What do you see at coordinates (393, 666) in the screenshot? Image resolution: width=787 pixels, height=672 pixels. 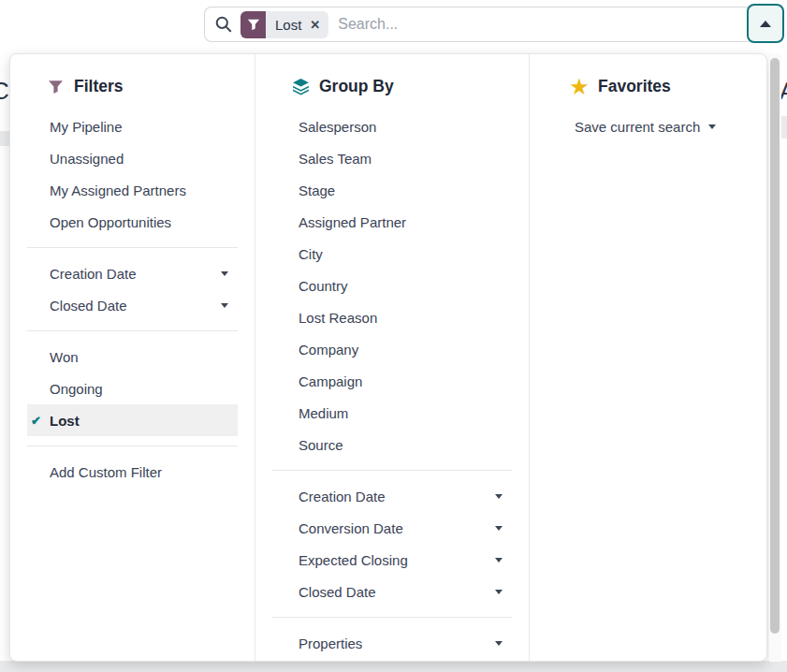 I see `page-background-strip` at bounding box center [393, 666].